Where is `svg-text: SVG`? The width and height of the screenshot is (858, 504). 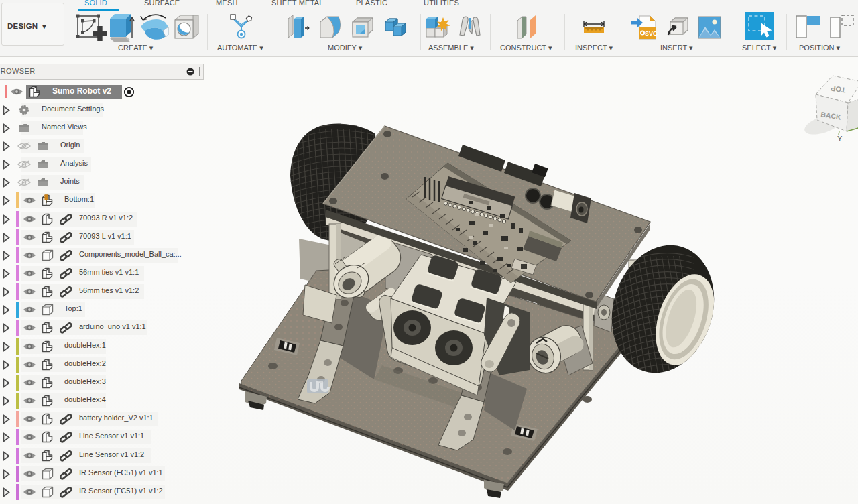 svg-text: SVG is located at coordinates (652, 34).